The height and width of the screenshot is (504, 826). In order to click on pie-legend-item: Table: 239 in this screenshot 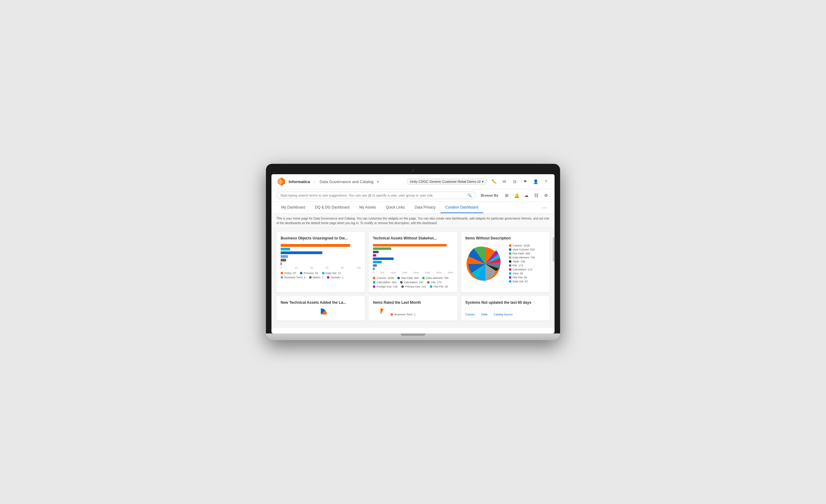, I will do `click(522, 261)`.